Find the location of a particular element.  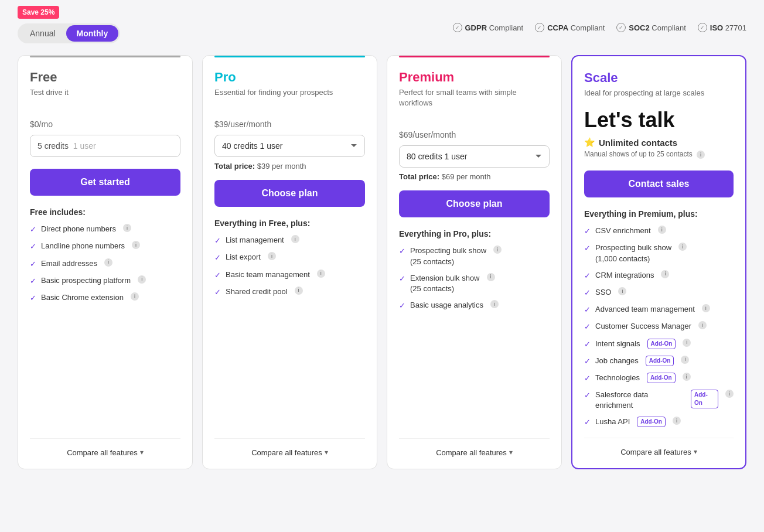

list-item: ✓ Technologies Add-On i is located at coordinates (659, 378).